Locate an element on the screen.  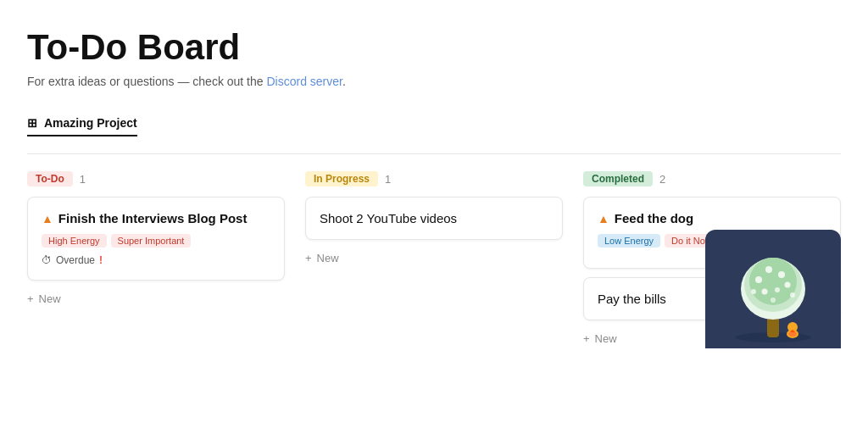
column-count-completed: 2 is located at coordinates (663, 180).